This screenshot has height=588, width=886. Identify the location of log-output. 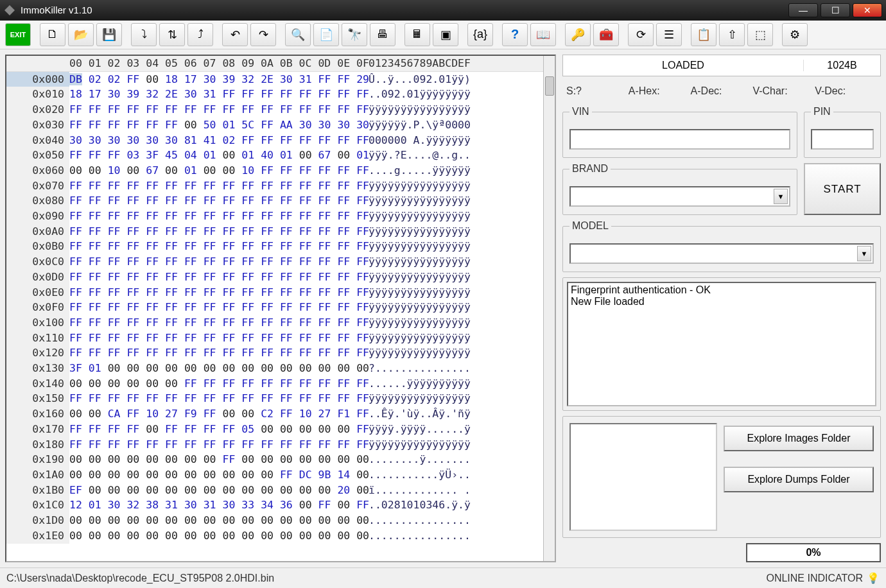
(722, 344).